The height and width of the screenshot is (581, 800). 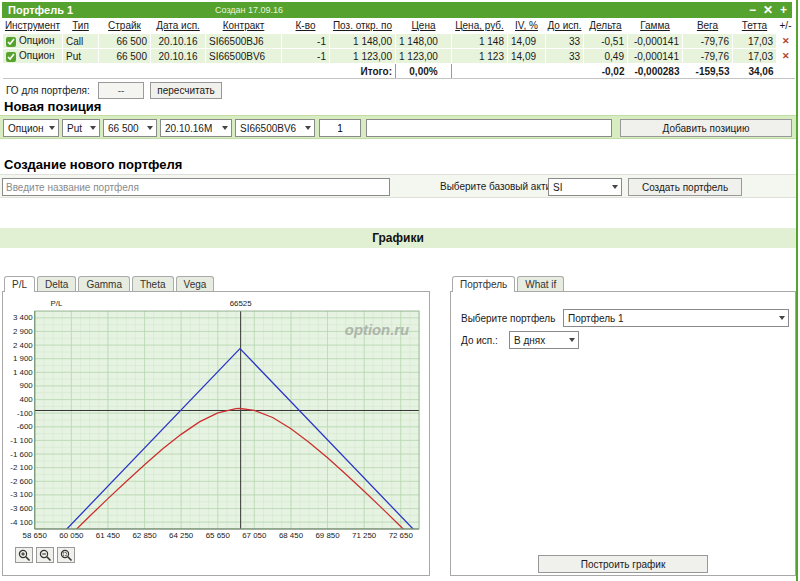 I want to click on totals-row: Итого: 0,00% -0,02 -0,000283 -159,53 34,…, so click(x=399, y=72).